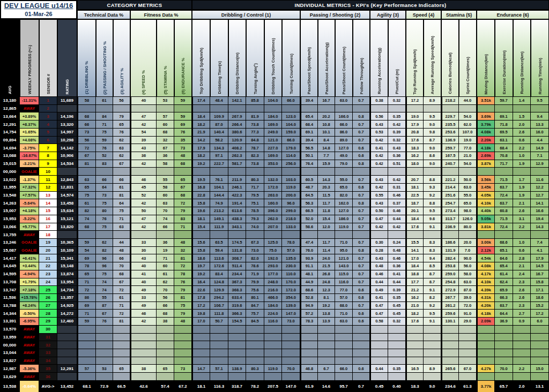 The height and width of the screenshot is (392, 549). I want to click on cell-kpi: 20.8, so click(415, 133).